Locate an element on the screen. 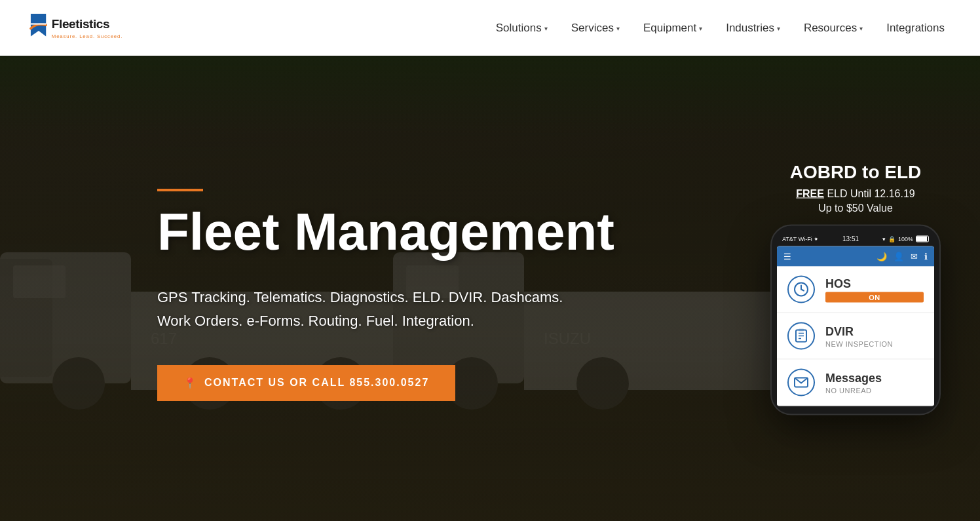 The height and width of the screenshot is (521, 980). phone-status-bar: AT&T Wi-Fi ✦ 13:51 ▾ 🔒 100% is located at coordinates (856, 240).